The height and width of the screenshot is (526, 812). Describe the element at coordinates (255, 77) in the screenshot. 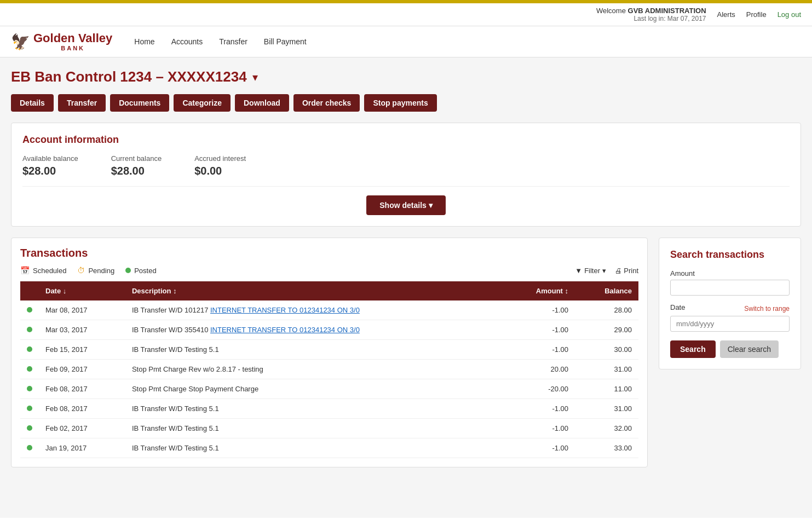

I see `account-dropdown-icon: ▾` at that location.